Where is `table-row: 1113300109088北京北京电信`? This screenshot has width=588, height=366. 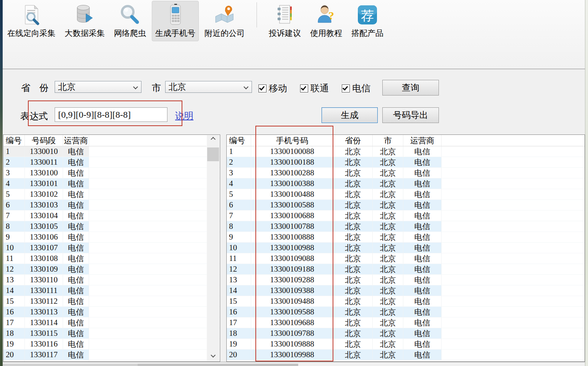
table-row: 1113300109088北京北京电信 is located at coordinates (406, 259).